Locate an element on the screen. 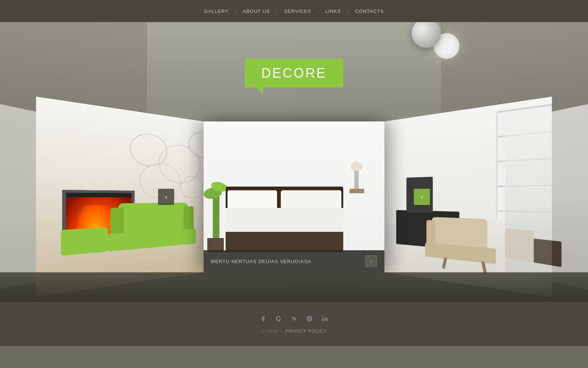 The height and width of the screenshot is (368, 588). green-sofa is located at coordinates (153, 226).